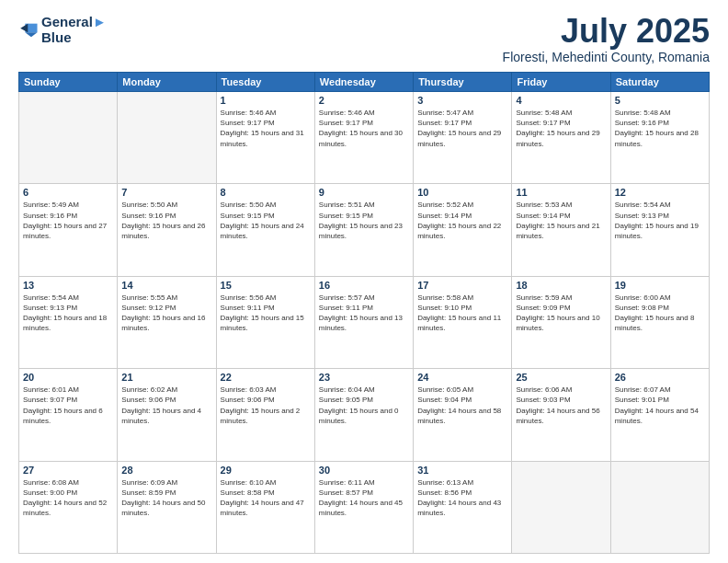  I want to click on table-row: 13Sunrise: 5:54 AM Sunset: 9:13 PM Dayli…, so click(68, 322).